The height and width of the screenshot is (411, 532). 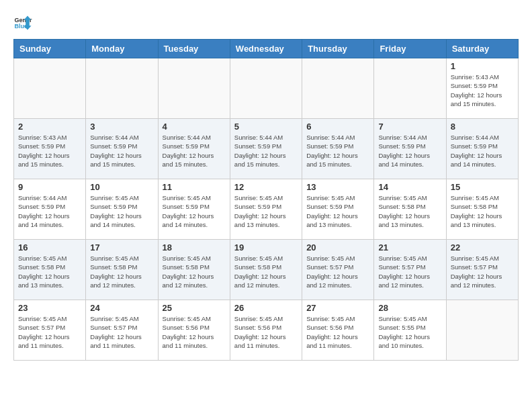 I want to click on calendar-cell: 28Sunrise: 5:45 AM Sunset: 5:55 PM Dayli…, so click(x=410, y=330).